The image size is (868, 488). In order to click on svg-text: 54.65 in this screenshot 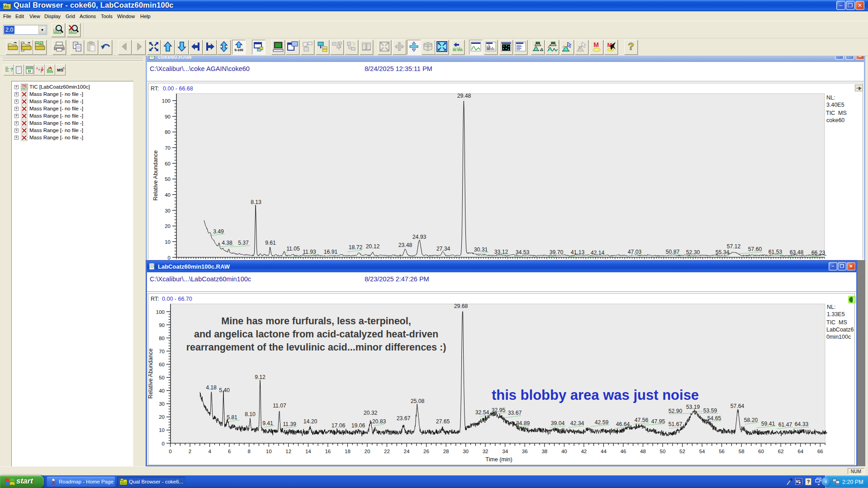, I will do `click(715, 418)`.